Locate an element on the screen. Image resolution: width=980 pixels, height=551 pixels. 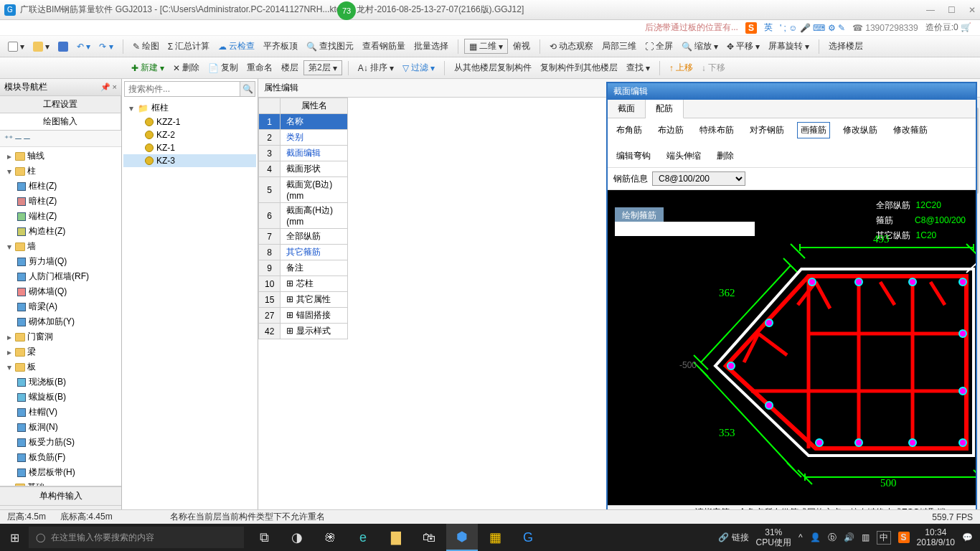
tray-battery-icon: ▥ is located at coordinates (865, 537).